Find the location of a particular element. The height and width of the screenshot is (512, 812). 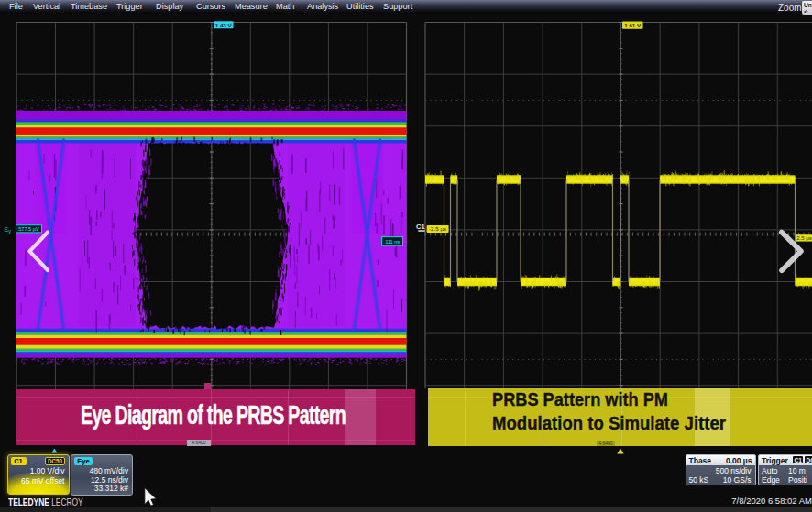

svg-text: C1 is located at coordinates (421, 227).